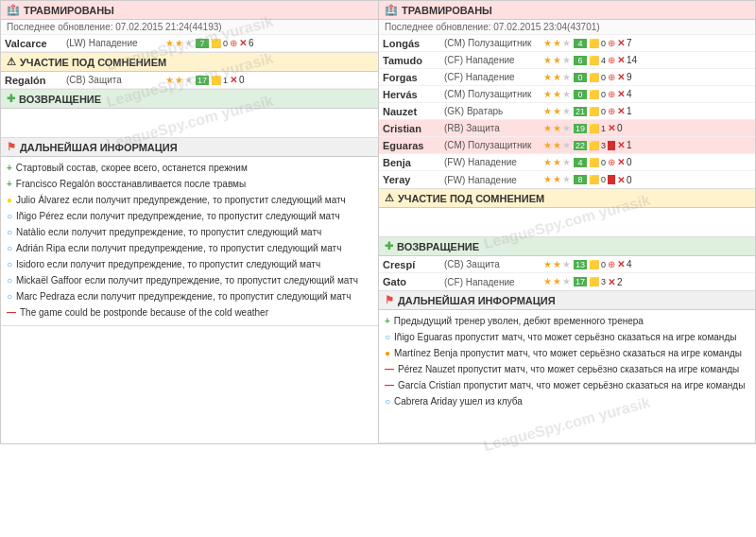  Describe the element at coordinates (189, 183) in the screenshot. I see `info-line: + Francisco Regalón восстанавливается по…` at that location.